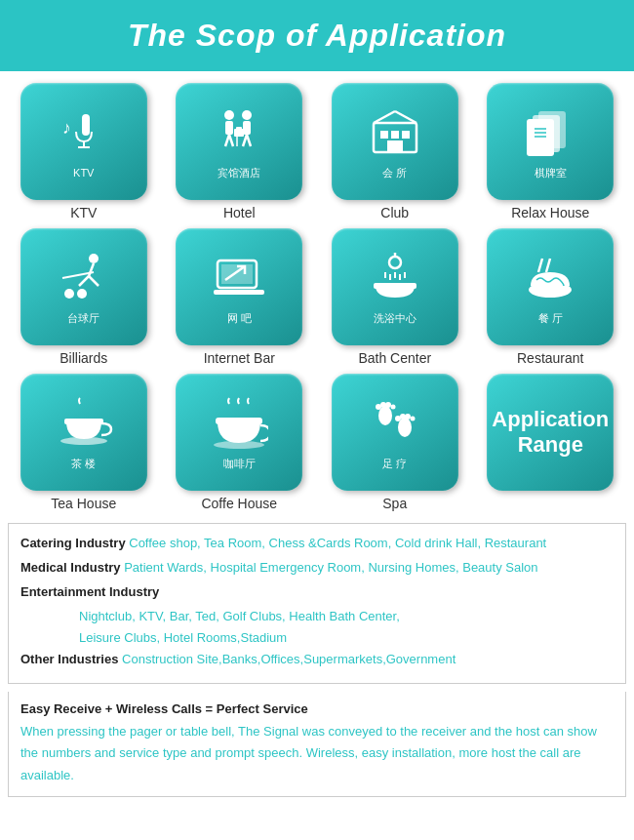 Image resolution: width=634 pixels, height=840 pixels. Describe the element at coordinates (317, 617) in the screenshot. I see `entertainment-line1: Nightclub, KTV, Bar, Ted, Golf Clubs, He…` at that location.